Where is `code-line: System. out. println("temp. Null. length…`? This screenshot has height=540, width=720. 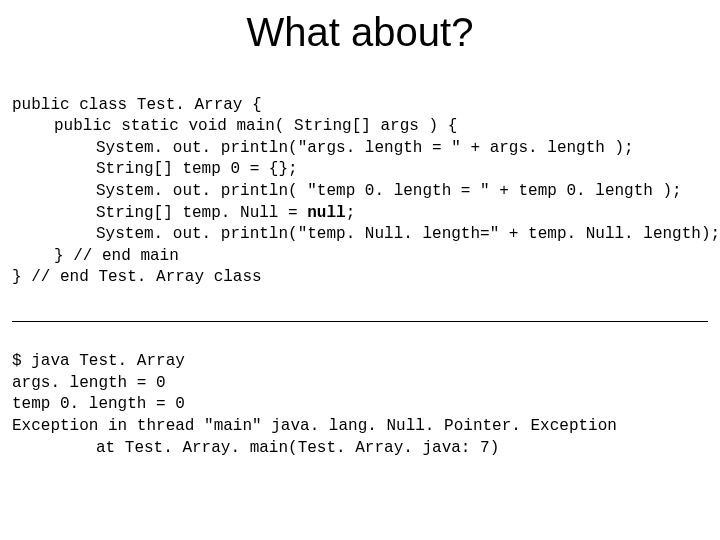
code-line: System. out. println("temp. Null. length… is located at coordinates (366, 234).